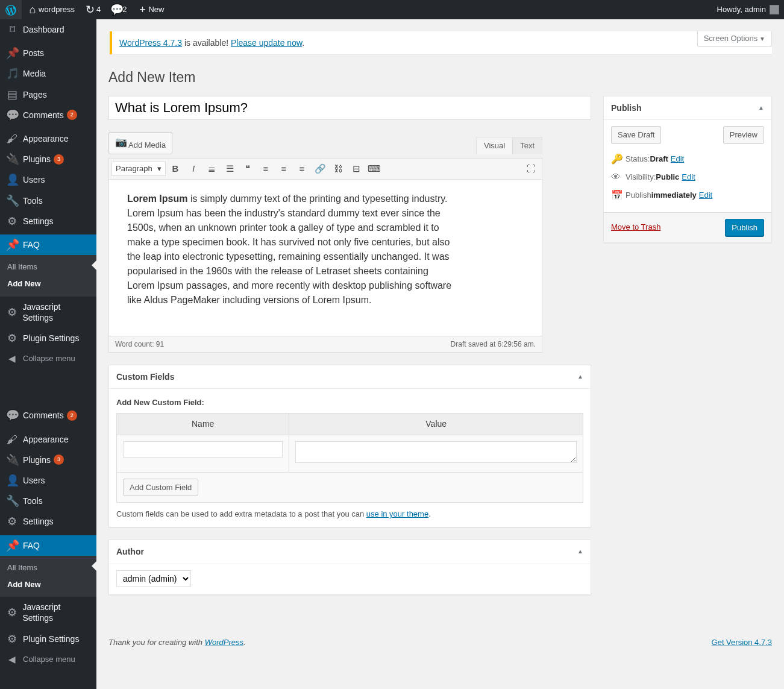 This screenshot has width=784, height=689. What do you see at coordinates (48, 180) in the screenshot?
I see `menu-users: 👤Users` at bounding box center [48, 180].